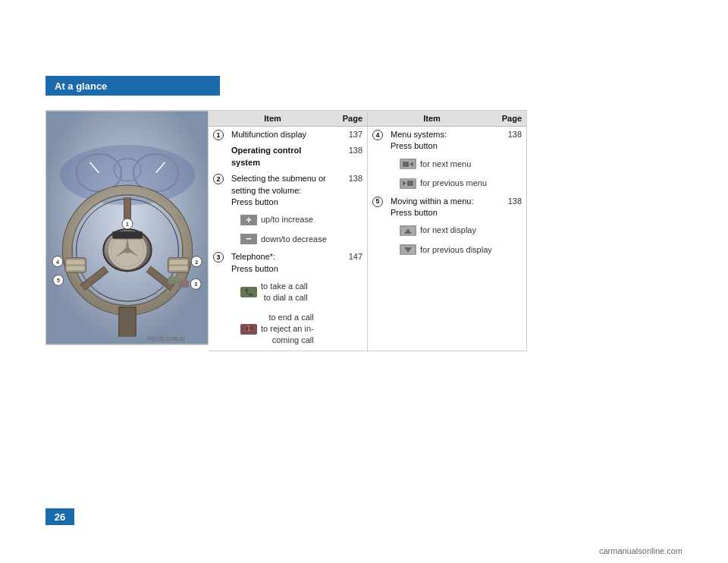 The width and height of the screenshot is (728, 563). What do you see at coordinates (127, 228) in the screenshot?
I see `steering-wheel-image: 4 2 5 3 1` at bounding box center [127, 228].